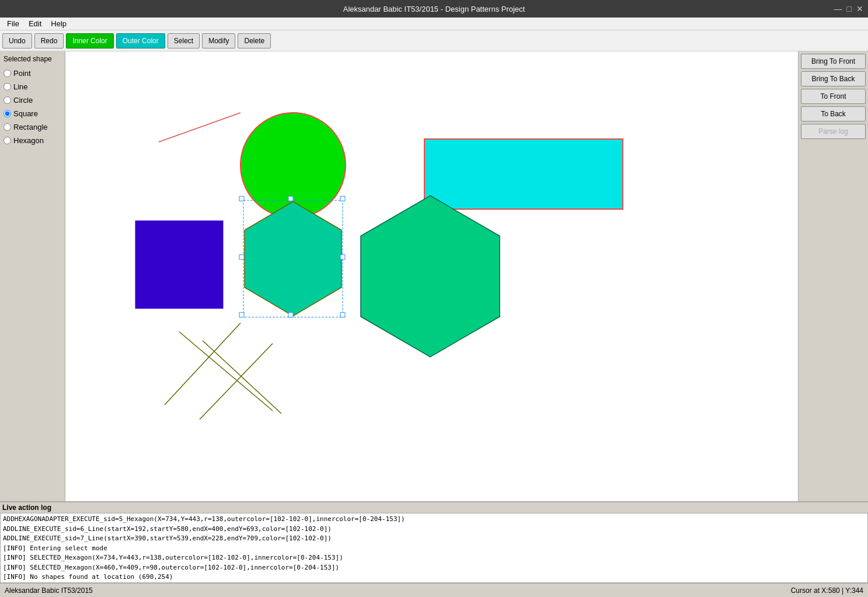 The image size is (868, 597). Describe the element at coordinates (18, 41) in the screenshot. I see `undo-button: Undo` at that location.